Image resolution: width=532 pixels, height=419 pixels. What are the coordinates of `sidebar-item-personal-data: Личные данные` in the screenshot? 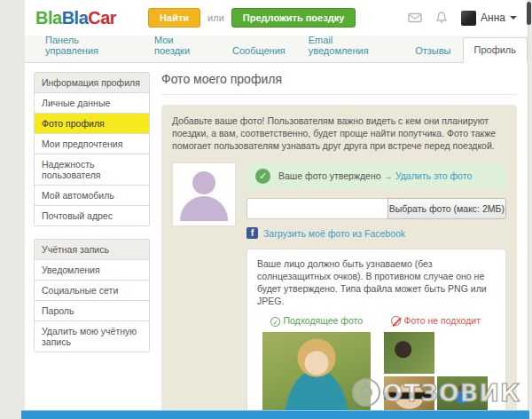 It's located at (92, 103).